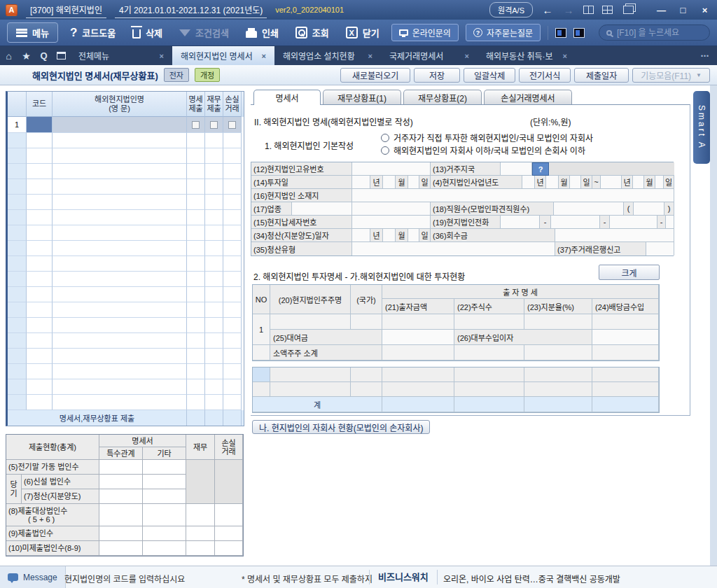 The width and height of the screenshot is (717, 588). What do you see at coordinates (389, 182) in the screenshot?
I see `input-f14-month` at bounding box center [389, 182].